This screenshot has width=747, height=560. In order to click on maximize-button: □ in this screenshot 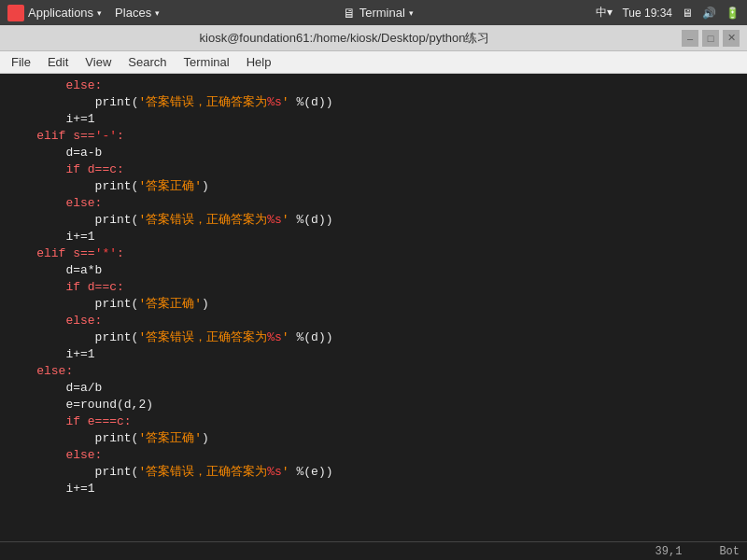, I will do `click(711, 38)`.